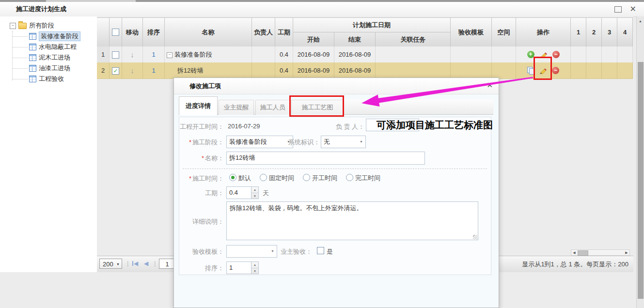 The width and height of the screenshot is (644, 308). Describe the element at coordinates (277, 178) in the screenshot. I see `radio-option-fixed: 固定时间` at that location.